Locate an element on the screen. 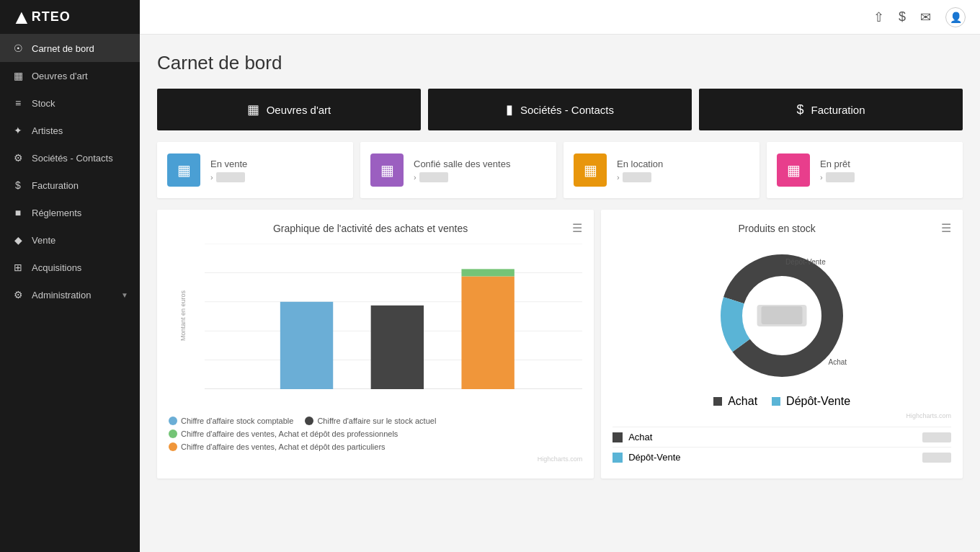 The height and width of the screenshot is (552, 980). bar-chart-menu-icon: ☰ is located at coordinates (577, 228).